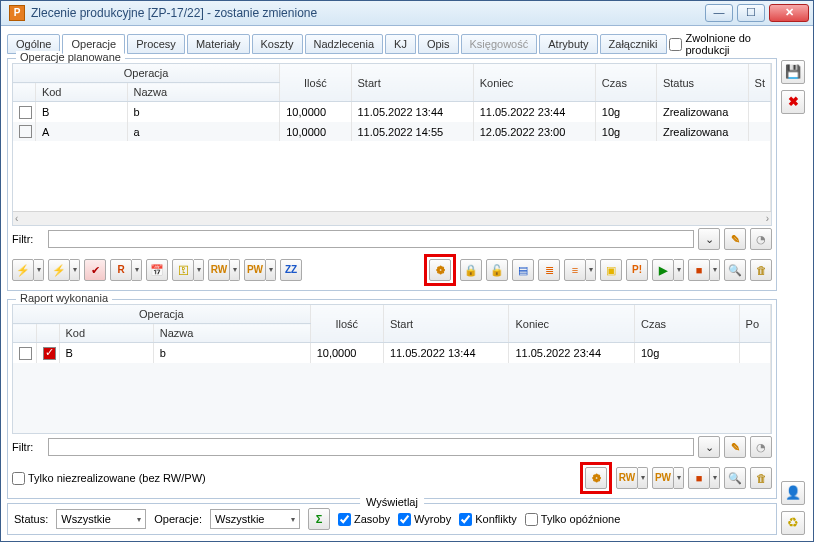 The height and width of the screenshot is (542, 814). Describe the element at coordinates (793, 72) in the screenshot. I see `save-icon: 💾` at that location.